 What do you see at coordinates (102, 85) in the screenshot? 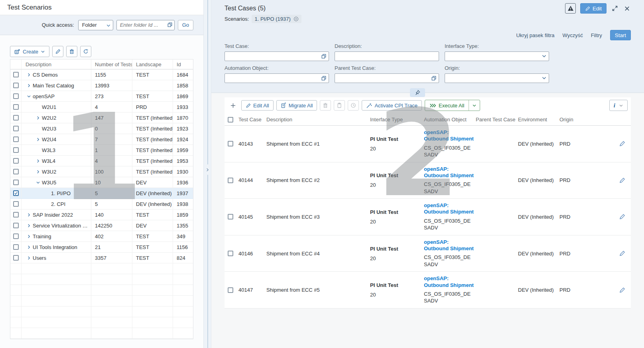
I see `scenario-row: Main Test Catalog 13993 1858` at bounding box center [102, 85].